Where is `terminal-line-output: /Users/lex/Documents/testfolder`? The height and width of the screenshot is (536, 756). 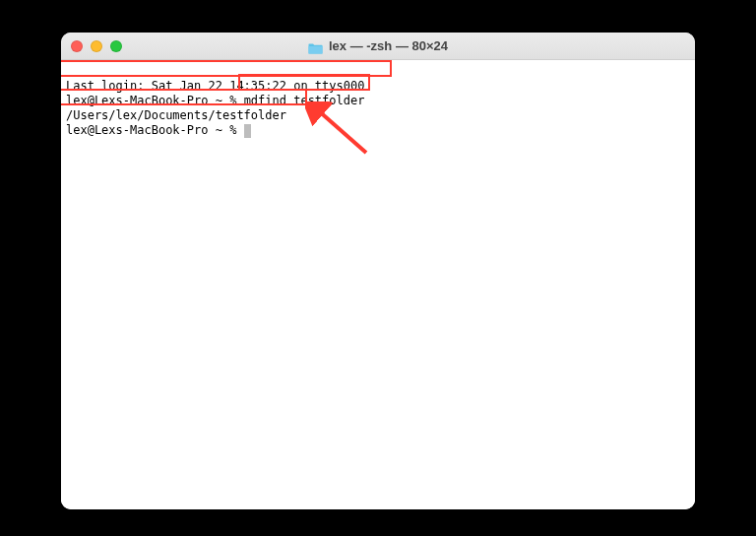
terminal-line-output: /Users/lex/Documents/testfolder is located at coordinates (378, 116).